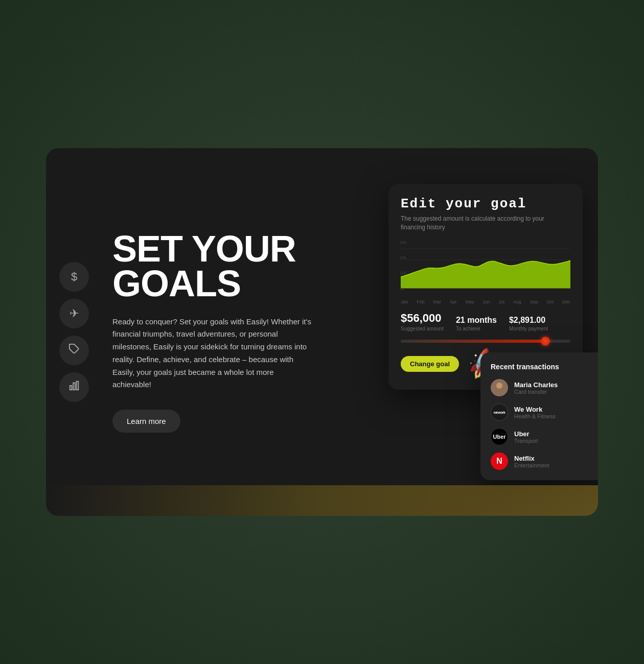 The image size is (644, 664). I want to click on stat-value-months: 21 months, so click(476, 320).